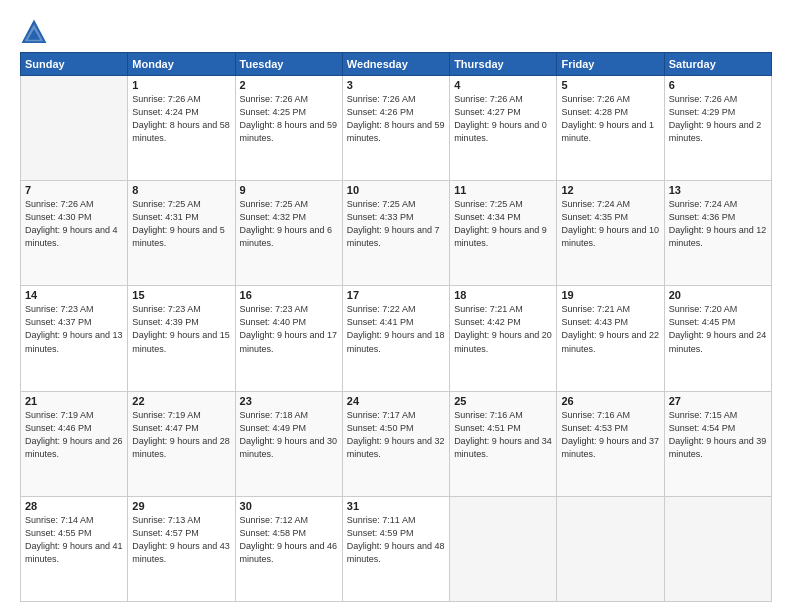 The image size is (792, 612). What do you see at coordinates (610, 295) in the screenshot?
I see `day-number: 19` at bounding box center [610, 295].